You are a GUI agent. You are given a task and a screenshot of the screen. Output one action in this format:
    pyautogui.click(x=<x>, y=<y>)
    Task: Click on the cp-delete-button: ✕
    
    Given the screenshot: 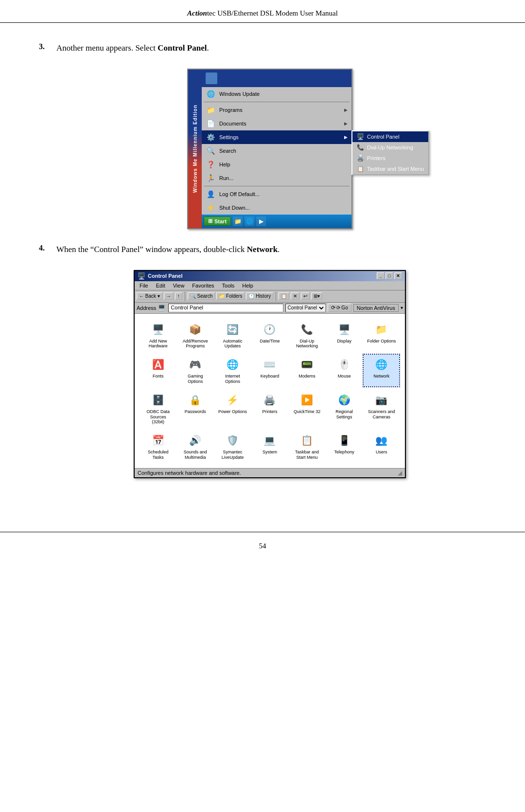 What is the action you would take?
    pyautogui.click(x=295, y=296)
    